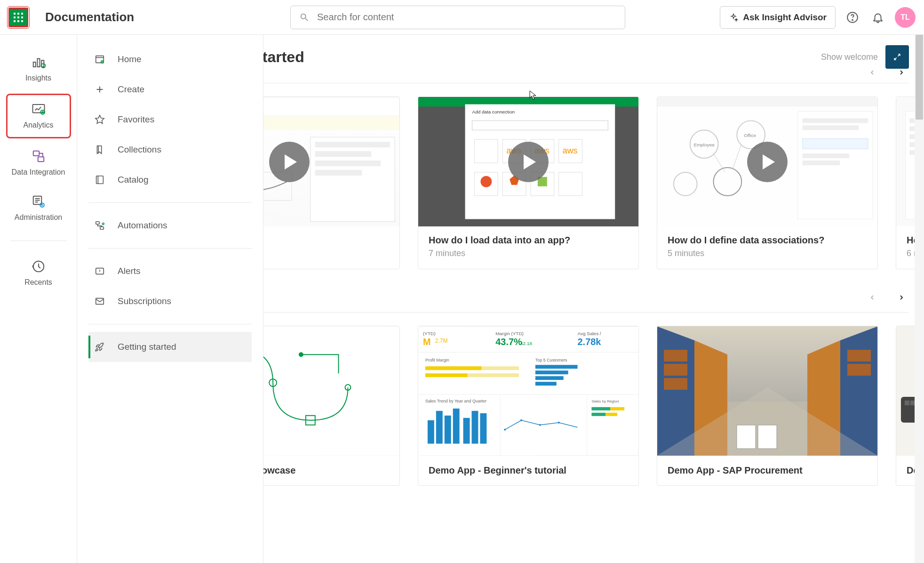 The image size is (924, 563). Describe the element at coordinates (586, 83) in the screenshot. I see `section-rule` at that location.